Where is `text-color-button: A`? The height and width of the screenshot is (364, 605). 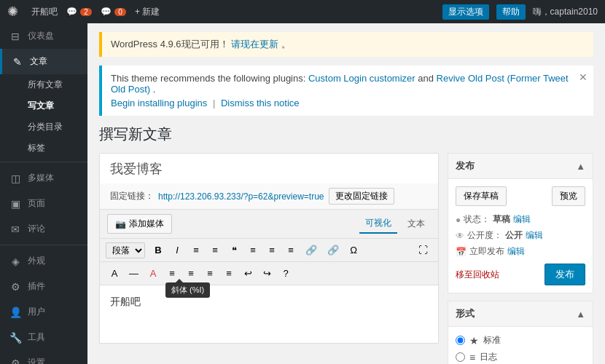
text-color-button: A is located at coordinates (153, 274).